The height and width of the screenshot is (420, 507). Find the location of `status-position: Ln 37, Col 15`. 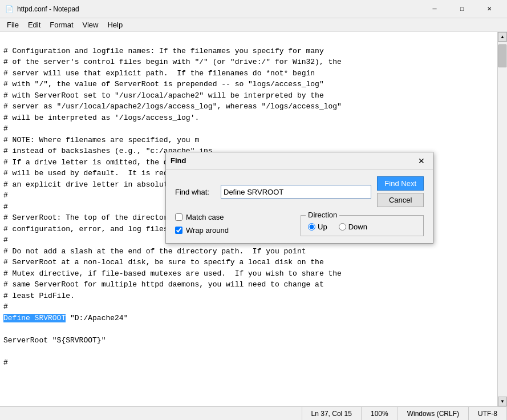

status-position: Ln 37, Col 15 is located at coordinates (332, 413).